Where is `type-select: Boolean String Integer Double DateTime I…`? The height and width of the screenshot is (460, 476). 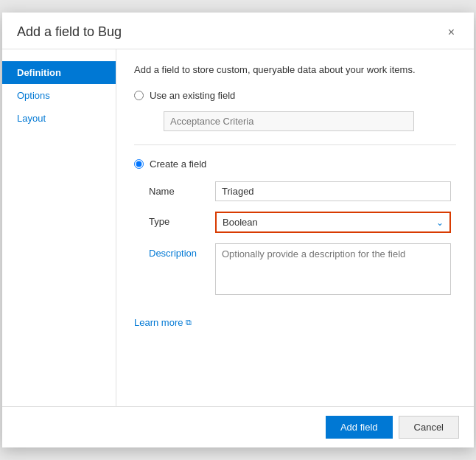
type-select: Boolean String Integer Double DateTime I… is located at coordinates (333, 223).